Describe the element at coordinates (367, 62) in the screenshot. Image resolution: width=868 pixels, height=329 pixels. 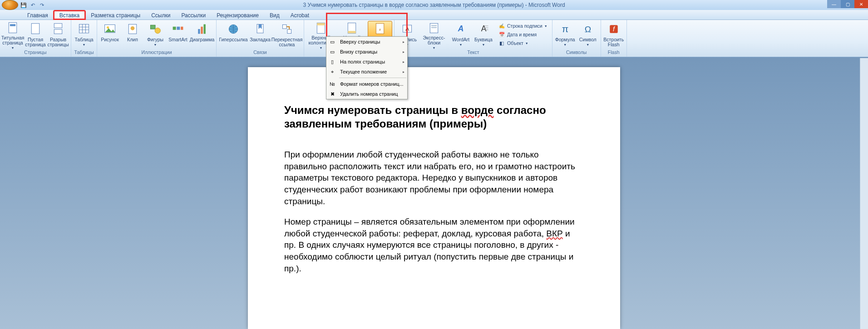
I see `menu-page-margins: ▯На полях страницы▸` at that location.